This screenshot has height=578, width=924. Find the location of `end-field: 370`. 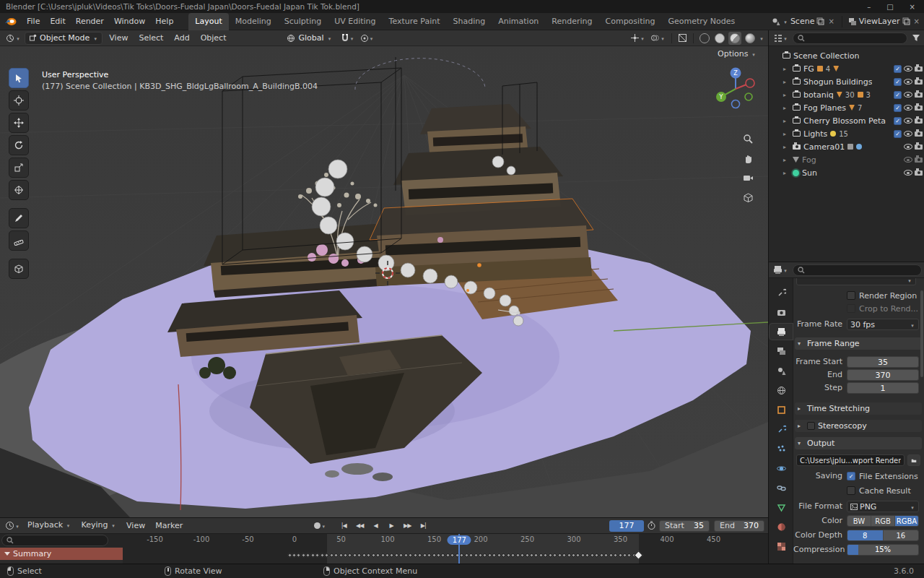

end-field: 370 is located at coordinates (883, 375).